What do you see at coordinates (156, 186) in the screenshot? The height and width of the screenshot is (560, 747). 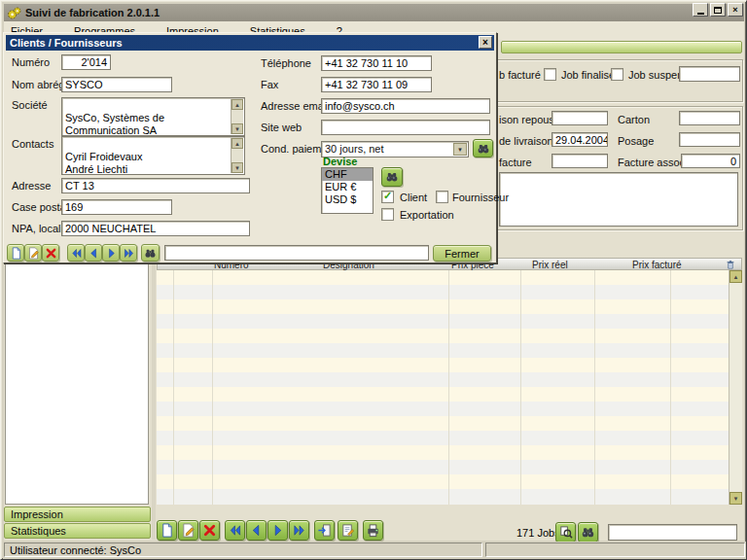 I see `adresse-field: CT 13` at bounding box center [156, 186].